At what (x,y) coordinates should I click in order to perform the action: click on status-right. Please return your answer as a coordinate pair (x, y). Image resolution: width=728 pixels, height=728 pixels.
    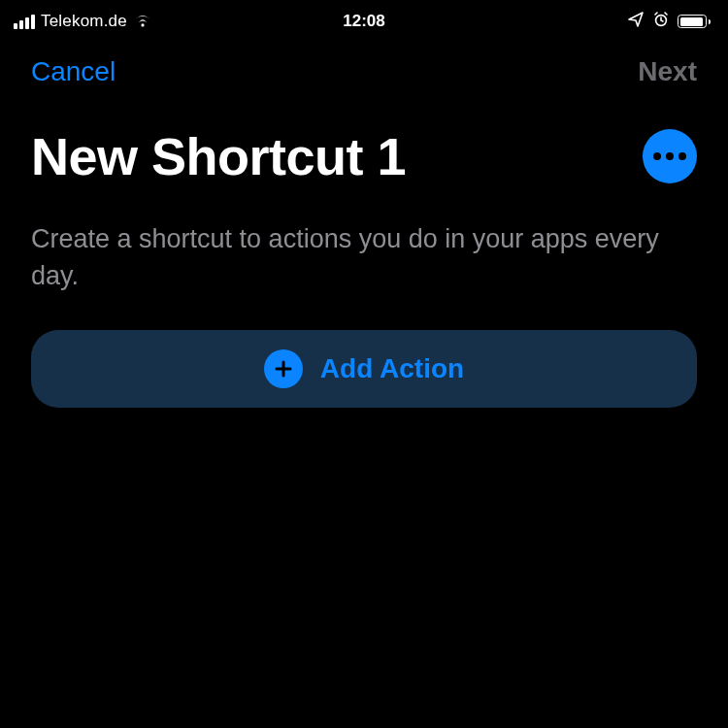
    Looking at the image, I should click on (669, 21).